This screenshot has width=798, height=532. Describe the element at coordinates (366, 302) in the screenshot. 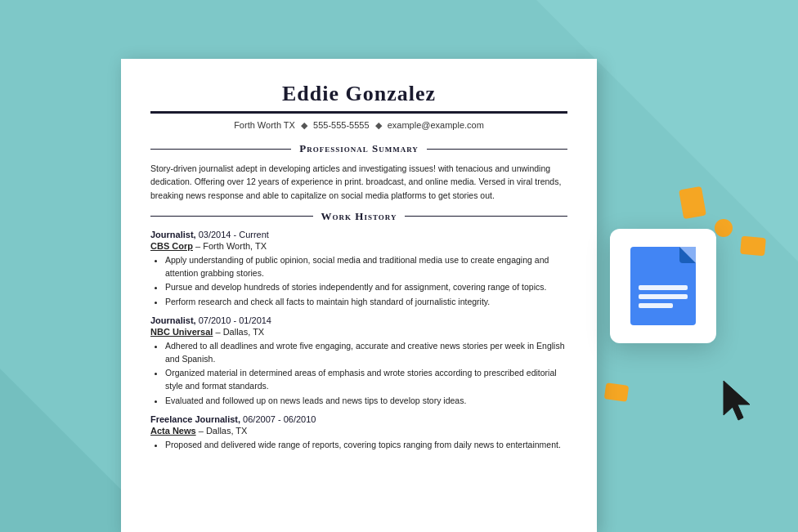

I see `list-item: Perform research and check all facts to …` at that location.